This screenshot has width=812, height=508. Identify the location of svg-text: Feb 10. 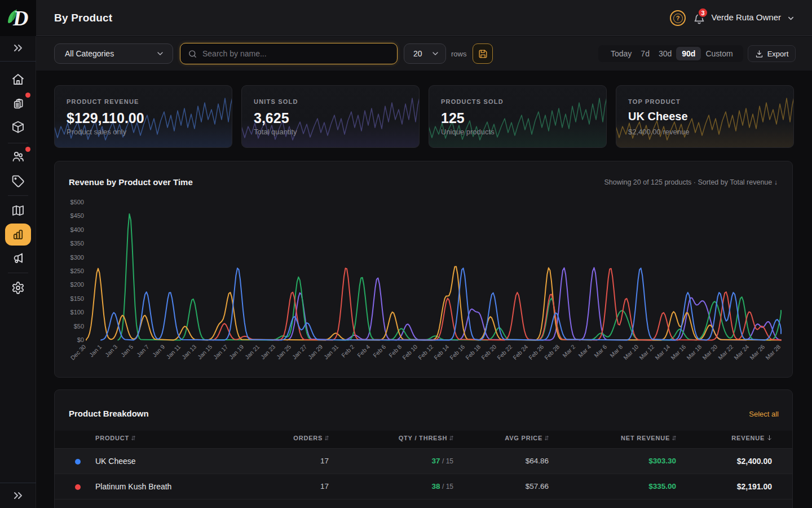
(410, 352).